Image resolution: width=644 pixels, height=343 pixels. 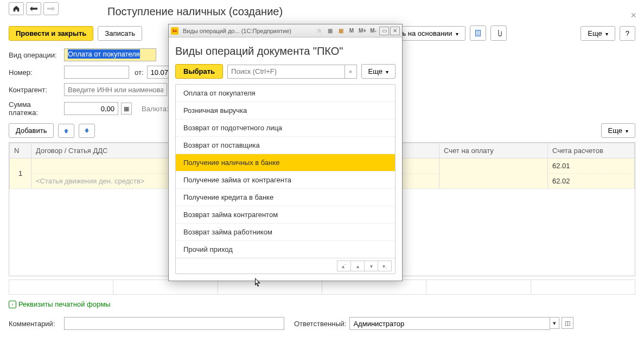 What do you see at coordinates (285, 232) in the screenshot?
I see `operation-type-item: Возврат займа работником` at bounding box center [285, 232].